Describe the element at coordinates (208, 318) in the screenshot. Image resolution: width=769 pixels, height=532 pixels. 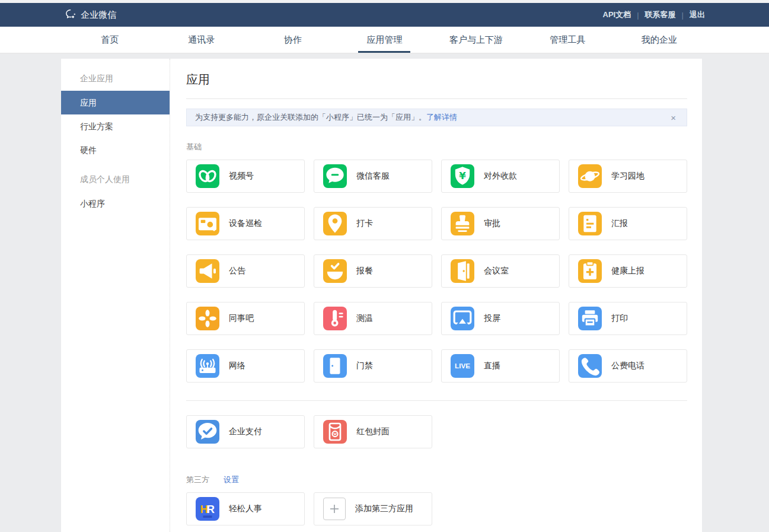
I see `pinwheel-icon` at that location.